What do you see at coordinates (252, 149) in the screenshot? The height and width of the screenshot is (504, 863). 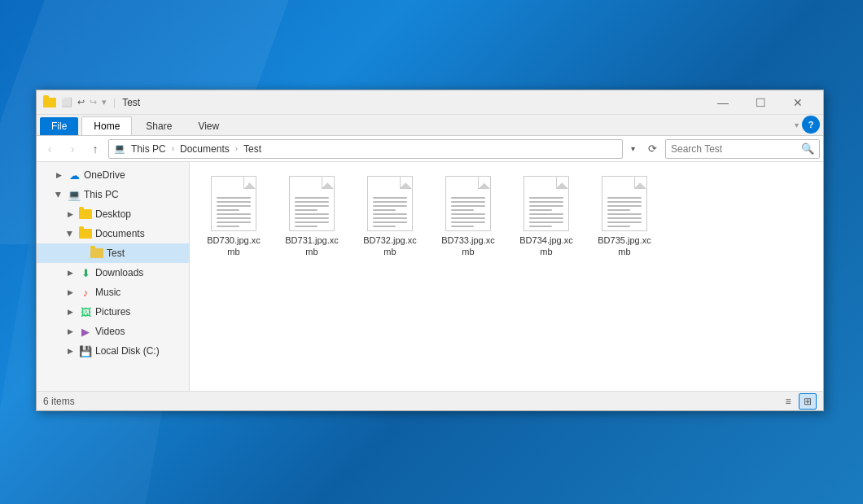 I see `path-segment-test: Test` at bounding box center [252, 149].